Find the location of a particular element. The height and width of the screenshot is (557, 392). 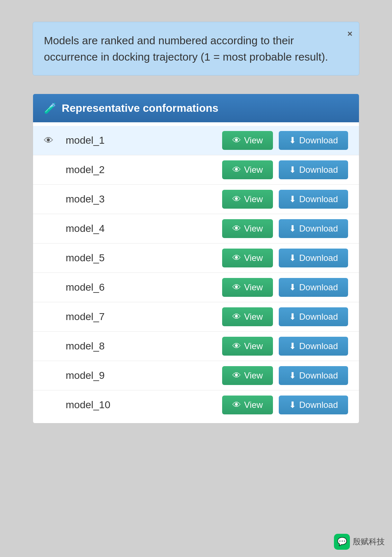

eye-icon: 👁 is located at coordinates (49, 141).